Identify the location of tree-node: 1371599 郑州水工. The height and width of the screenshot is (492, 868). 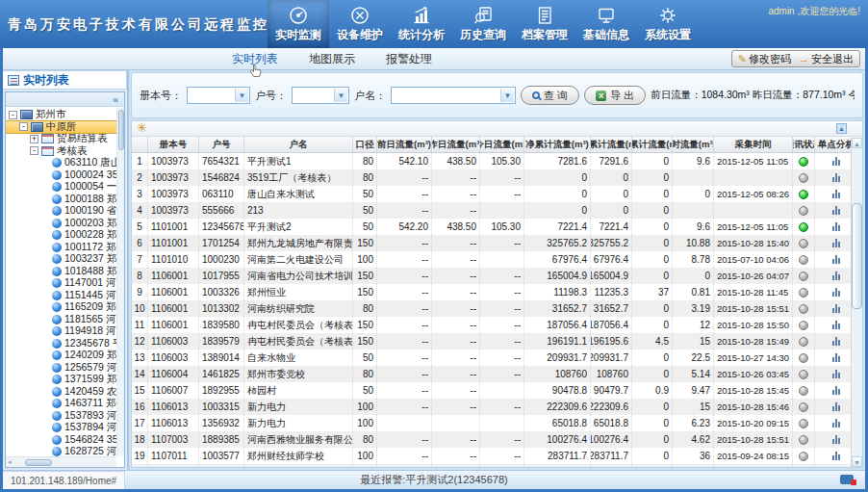
(62, 379).